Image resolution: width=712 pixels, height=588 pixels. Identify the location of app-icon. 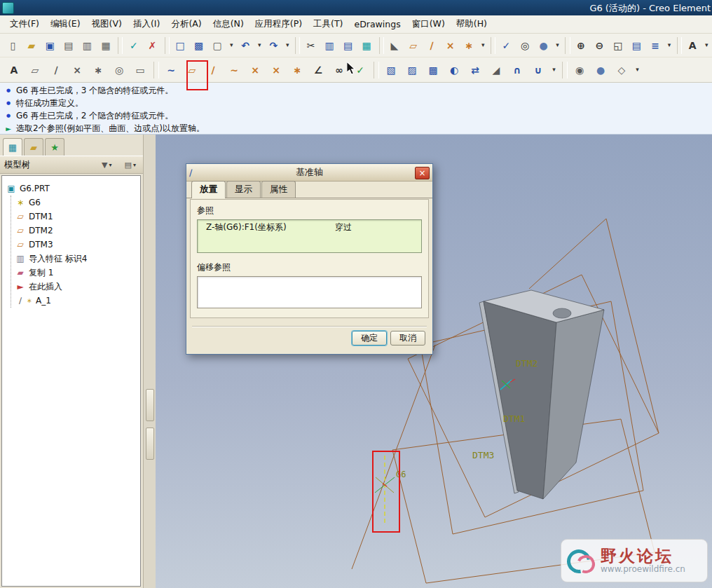
(8, 8).